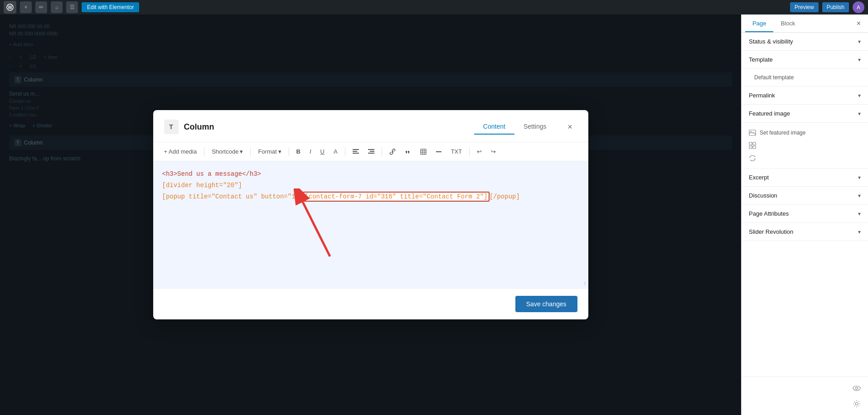  Describe the element at coordinates (752, 158) in the screenshot. I see `refresh-icon` at that location.